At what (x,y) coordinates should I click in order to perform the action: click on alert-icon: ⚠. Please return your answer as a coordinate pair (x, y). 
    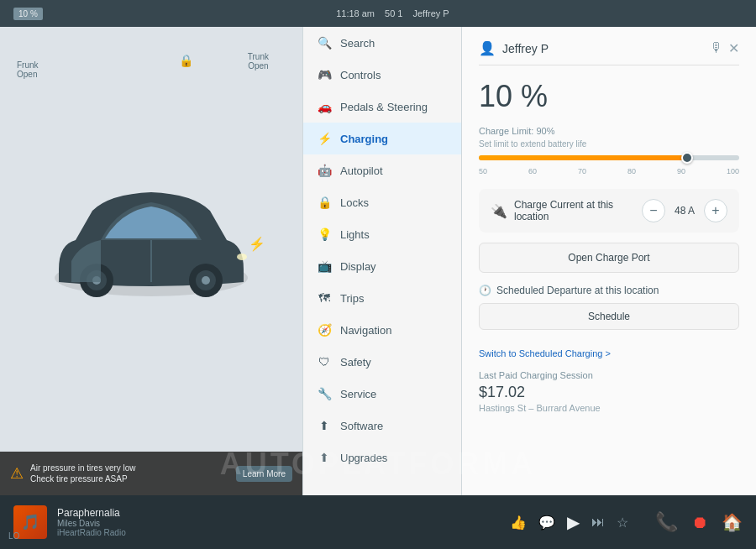
    Looking at the image, I should click on (17, 473).